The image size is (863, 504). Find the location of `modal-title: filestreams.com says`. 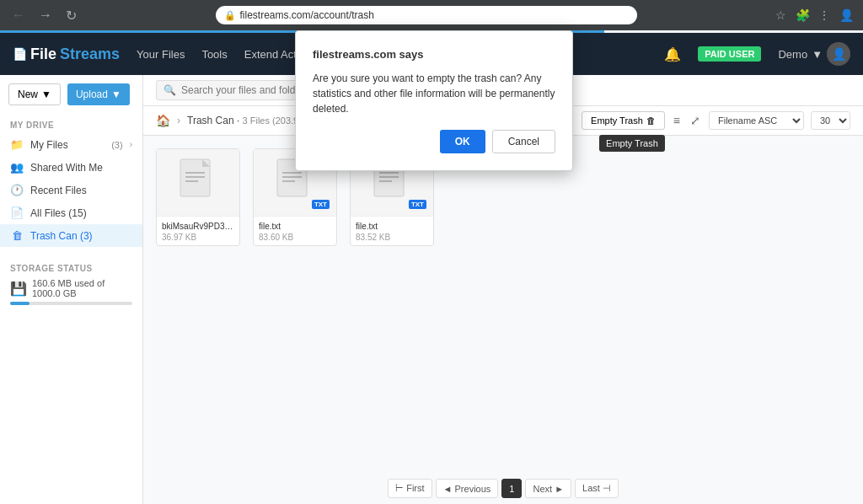

modal-title: filestreams.com says is located at coordinates (434, 54).